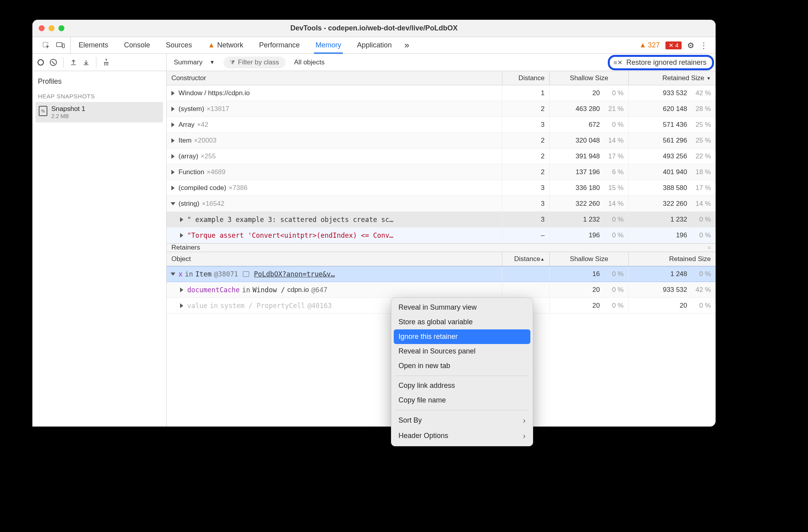 The image size is (808, 532). I want to click on menu-item: Copy link address, so click(462, 385).